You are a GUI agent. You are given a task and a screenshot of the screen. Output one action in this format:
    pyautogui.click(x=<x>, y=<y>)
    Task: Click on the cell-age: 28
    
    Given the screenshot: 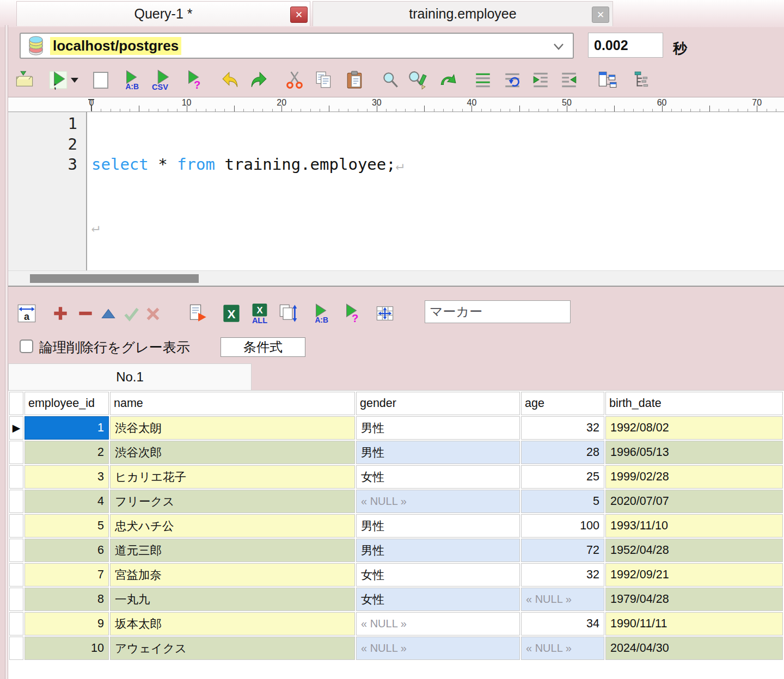 What is the action you would take?
    pyautogui.click(x=563, y=453)
    